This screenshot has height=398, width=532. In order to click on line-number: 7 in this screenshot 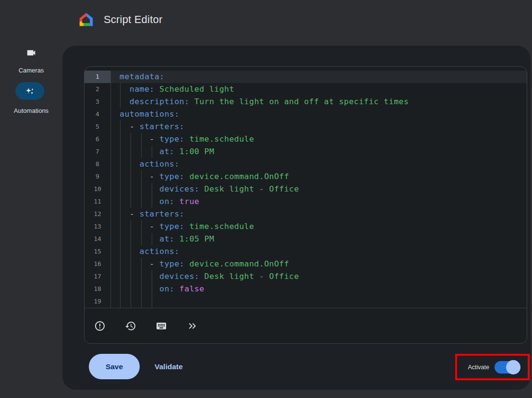, I will do `click(98, 152)`.